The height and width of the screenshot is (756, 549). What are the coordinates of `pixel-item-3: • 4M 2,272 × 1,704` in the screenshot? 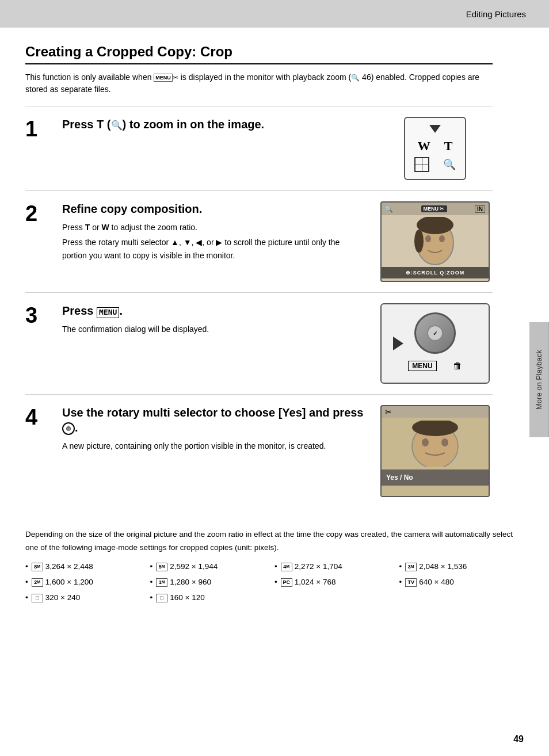 It's located at (337, 567).